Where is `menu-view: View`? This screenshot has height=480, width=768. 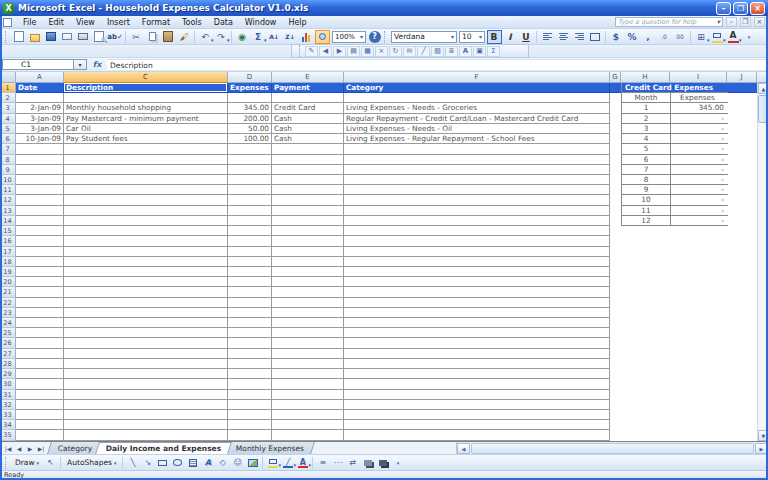 menu-view: View is located at coordinates (86, 22).